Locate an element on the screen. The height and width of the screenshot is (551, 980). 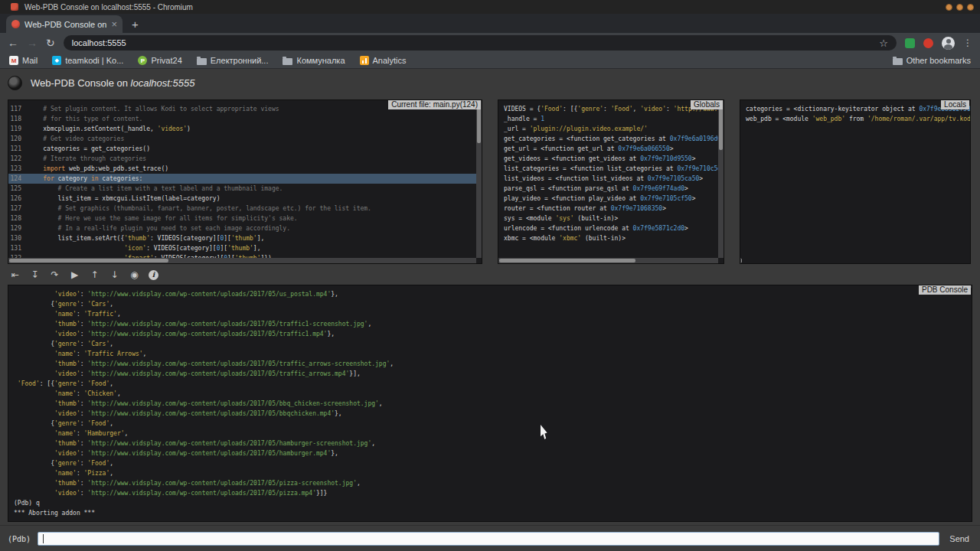
globals-label: Globals is located at coordinates (707, 105).